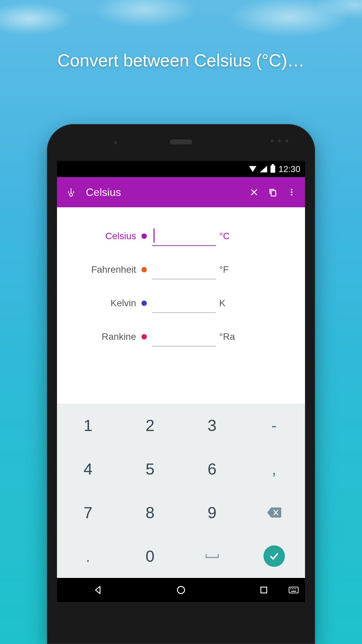  I want to click on more-vert-icon, so click(292, 192).